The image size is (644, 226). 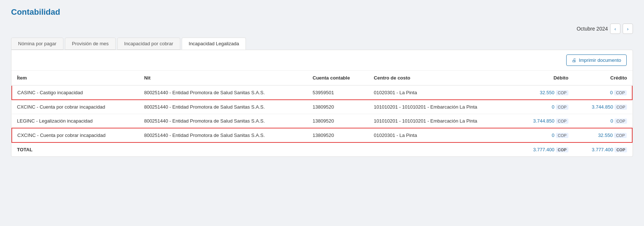 I want to click on page-title: Contabilidad, so click(x=322, y=12).